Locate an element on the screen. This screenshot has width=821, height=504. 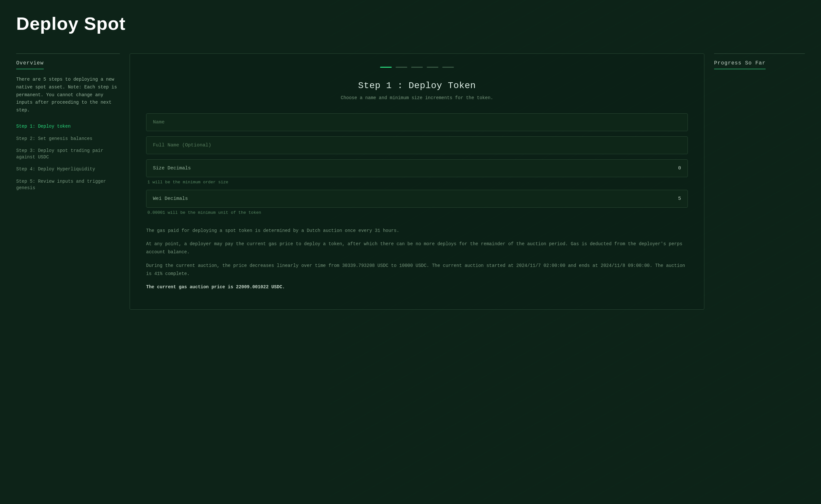
sidebar-item-step4: Step 4: Deploy Hyperliquidity is located at coordinates (68, 169).